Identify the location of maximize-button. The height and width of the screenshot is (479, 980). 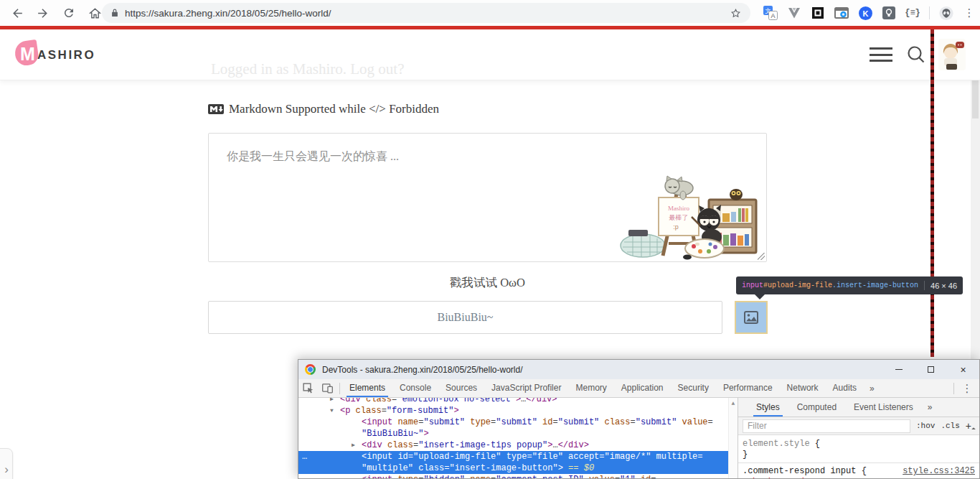
(931, 369).